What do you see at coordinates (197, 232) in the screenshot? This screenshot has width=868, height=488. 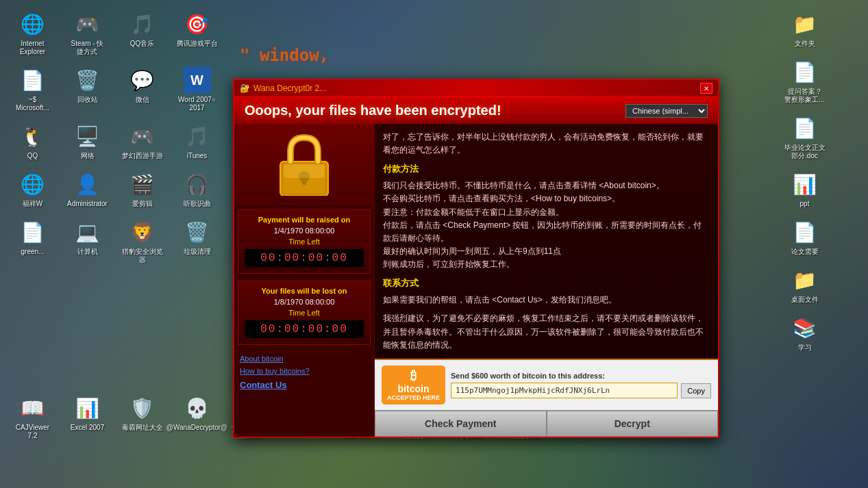 I see `clean-icon: 🗑️` at bounding box center [197, 232].